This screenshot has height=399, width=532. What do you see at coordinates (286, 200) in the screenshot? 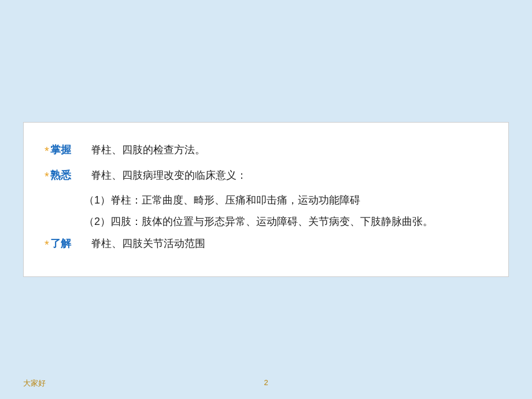
I see `sub-item-1: （1）脊柱：正常曲度、畸形、压痛和叩击痛，运动功能障碍` at bounding box center [286, 200].